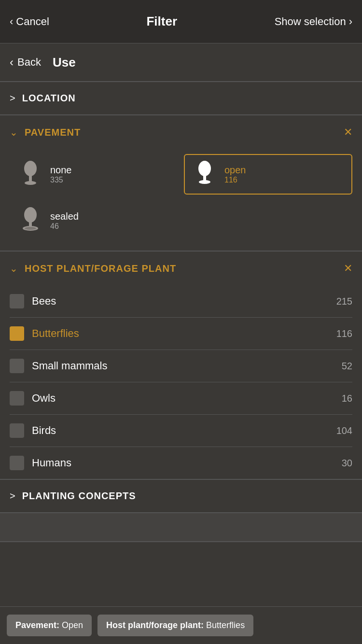  Describe the element at coordinates (181, 268) in the screenshot. I see `host-plant-section-header: ⌄ HOST PLANT/FORAGE PLANT ✕` at that location.